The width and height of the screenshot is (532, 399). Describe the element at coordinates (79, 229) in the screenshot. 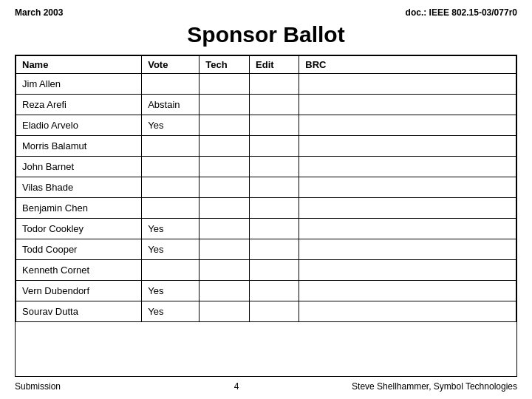

I see `cell-name: Todor Cookley` at that location.